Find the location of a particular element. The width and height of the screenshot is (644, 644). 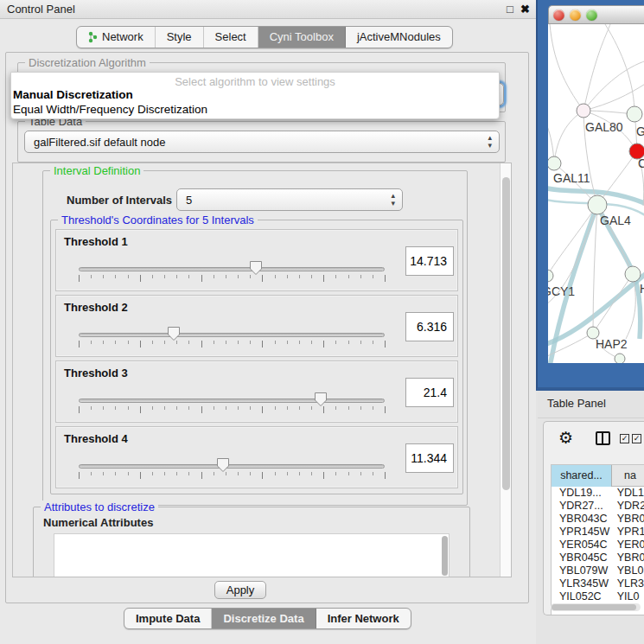

tab-impute-data: Impute Data is located at coordinates (168, 619).